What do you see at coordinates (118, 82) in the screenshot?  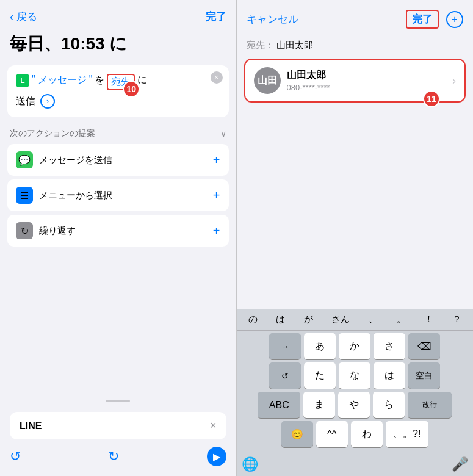 I see `action-card-content: L " メッセージ " を 宛先 10 に` at bounding box center [118, 82].